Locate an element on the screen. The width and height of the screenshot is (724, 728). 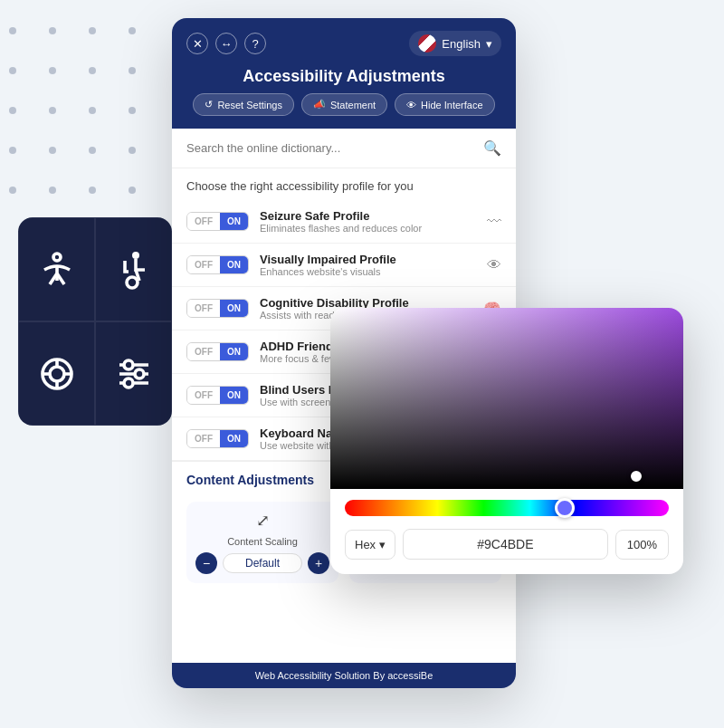
reset-settings-button: ↺ Reset Settings is located at coordinates (243, 105).